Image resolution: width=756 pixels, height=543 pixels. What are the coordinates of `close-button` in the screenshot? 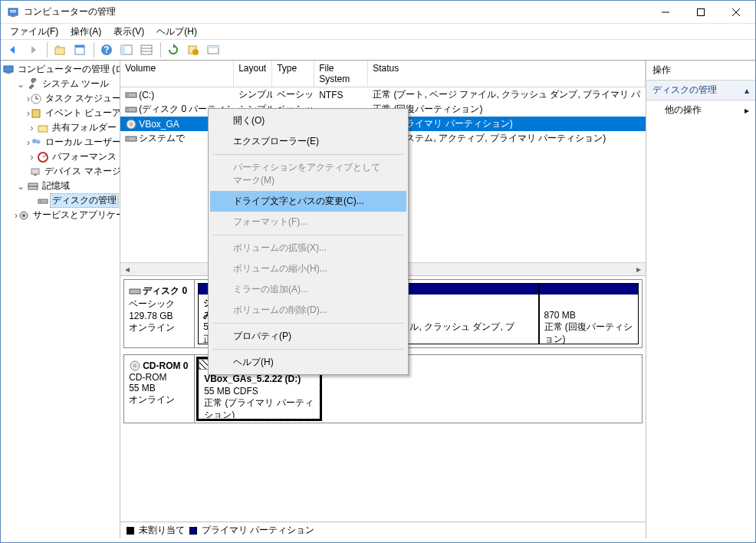 It's located at (736, 12).